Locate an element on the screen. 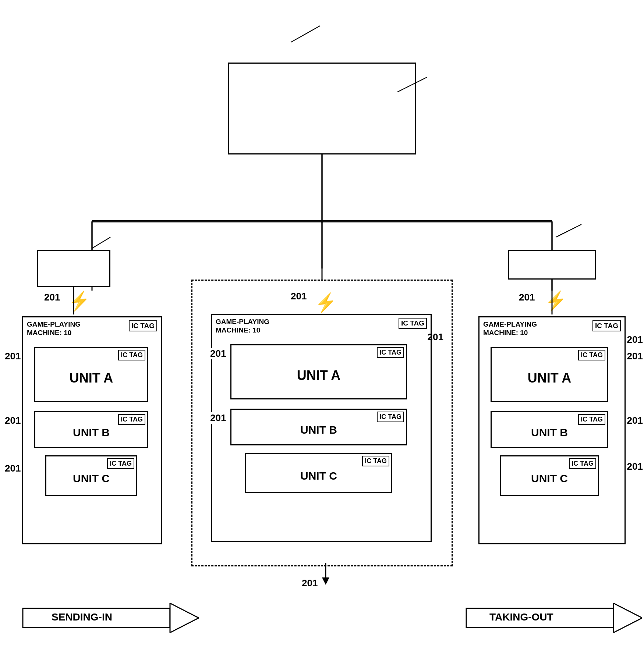 The image size is (644, 665). unit-c-center-label: UNIT C is located at coordinates (319, 476).